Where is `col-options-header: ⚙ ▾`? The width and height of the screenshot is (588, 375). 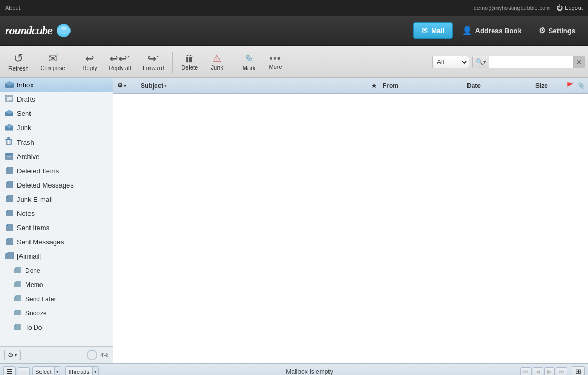 col-options-header: ⚙ ▾ is located at coordinates (126, 85).